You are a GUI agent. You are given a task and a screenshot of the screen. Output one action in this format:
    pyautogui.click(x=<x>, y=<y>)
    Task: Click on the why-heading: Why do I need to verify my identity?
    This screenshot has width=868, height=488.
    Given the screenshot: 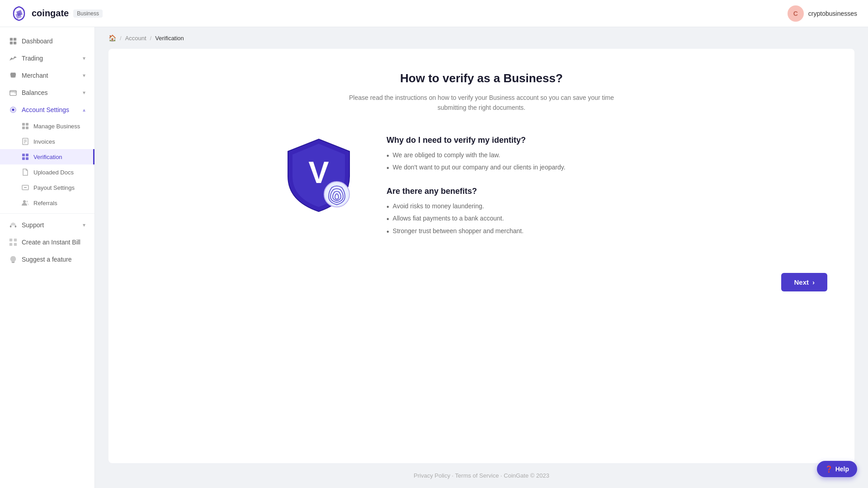 What is the action you would take?
    pyautogui.click(x=536, y=140)
    